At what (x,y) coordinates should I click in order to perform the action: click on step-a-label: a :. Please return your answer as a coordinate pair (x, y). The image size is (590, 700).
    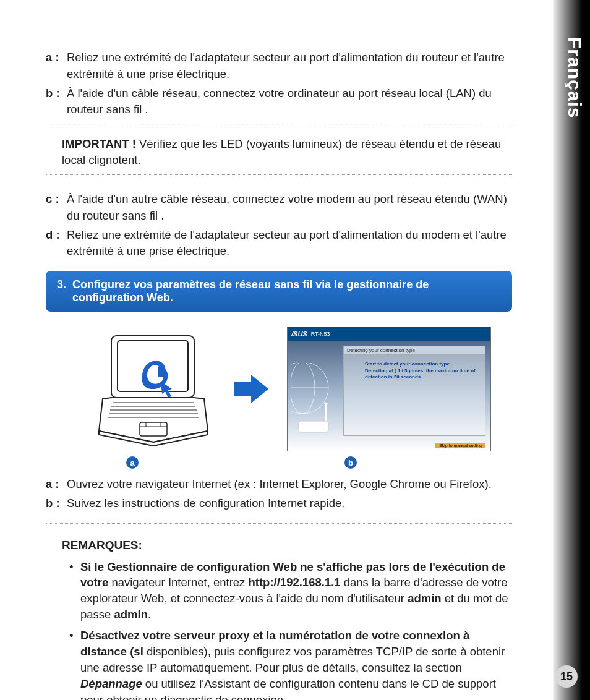
    Looking at the image, I should click on (56, 66).